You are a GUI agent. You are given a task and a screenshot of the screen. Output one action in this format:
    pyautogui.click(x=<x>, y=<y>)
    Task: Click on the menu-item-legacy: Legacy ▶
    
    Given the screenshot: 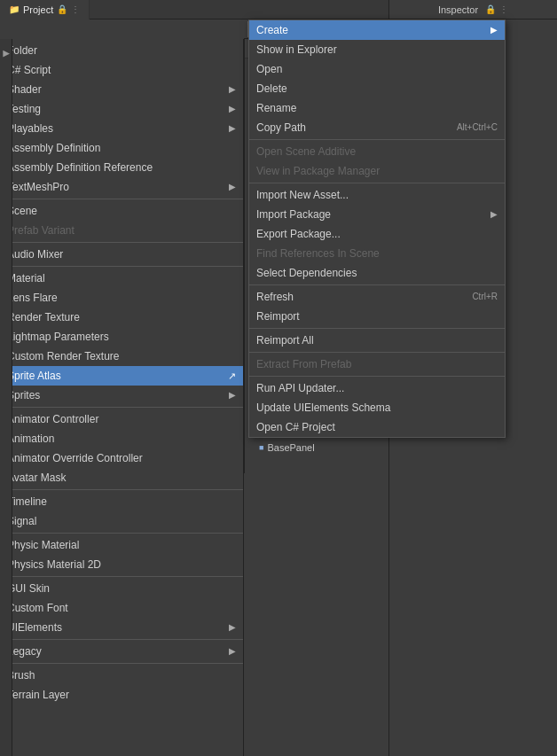 What is the action you would take?
    pyautogui.click(x=122, y=651)
    